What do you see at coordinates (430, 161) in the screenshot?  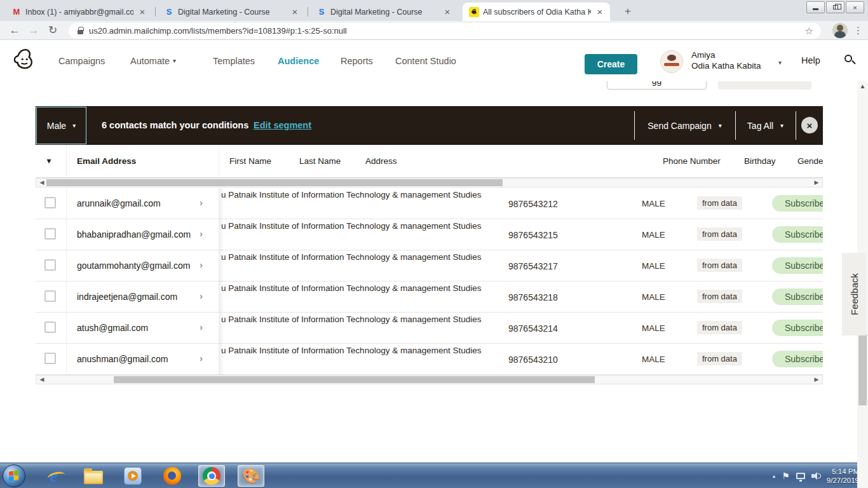 I see `table-header: ▾ Email Address First Name Last Name Add…` at bounding box center [430, 161].